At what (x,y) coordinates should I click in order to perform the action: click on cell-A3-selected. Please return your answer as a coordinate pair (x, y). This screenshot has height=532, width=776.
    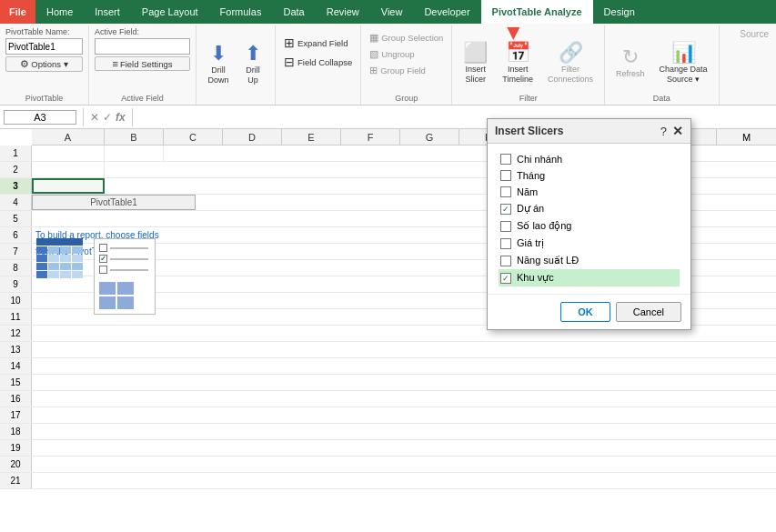
    Looking at the image, I should click on (68, 186).